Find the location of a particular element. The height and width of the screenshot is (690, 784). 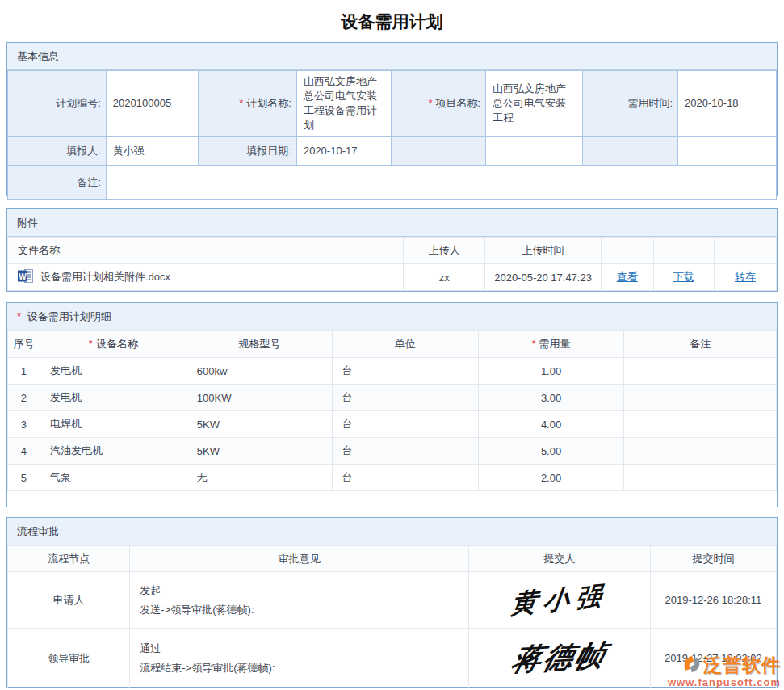

filler-value: 黄小强 is located at coordinates (152, 151).